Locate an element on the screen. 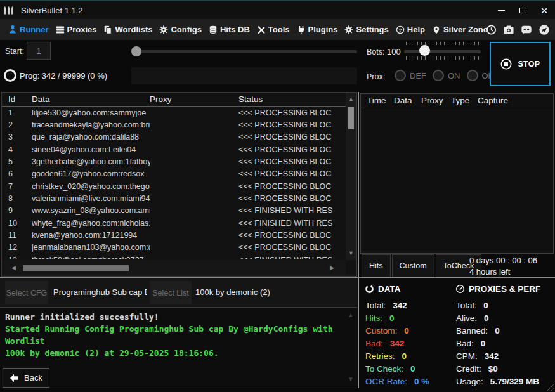 This screenshot has height=392, width=555. config-name: Programinghub Sub cap By @H. is located at coordinates (100, 292).